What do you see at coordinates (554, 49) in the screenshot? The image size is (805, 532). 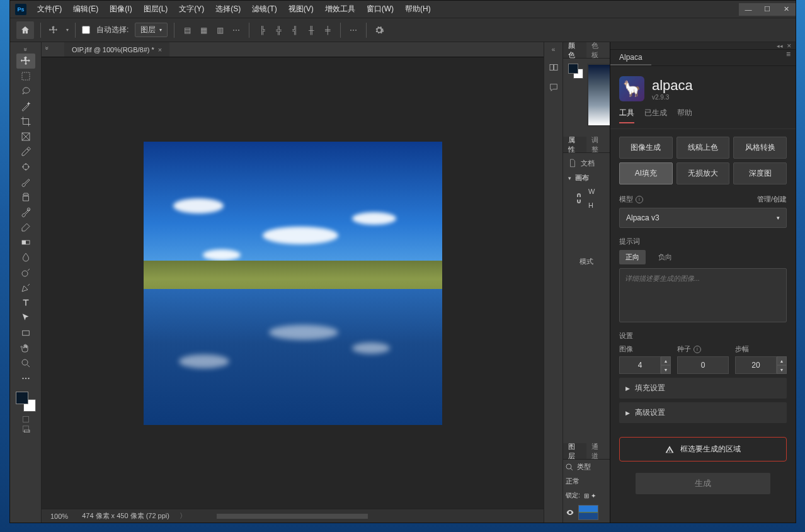 I see `expand-mid-icon: «` at bounding box center [554, 49].